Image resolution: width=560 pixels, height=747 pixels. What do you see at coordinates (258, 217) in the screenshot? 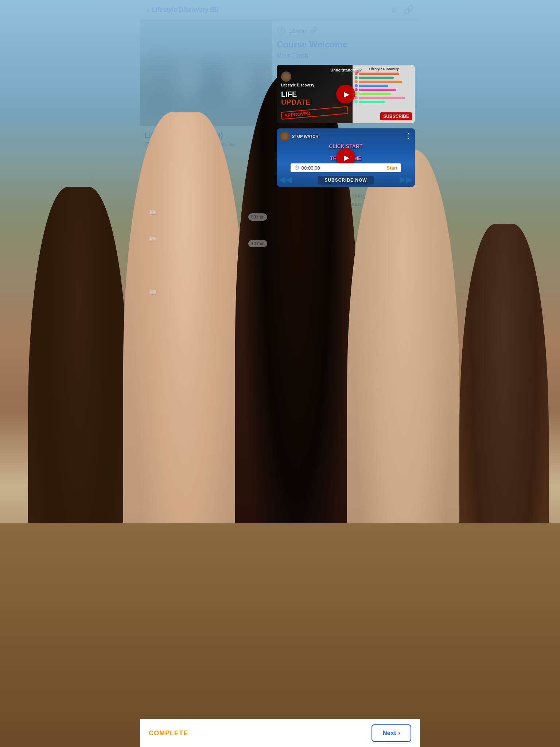
I see `duration-badge: 00 min` at bounding box center [258, 217].